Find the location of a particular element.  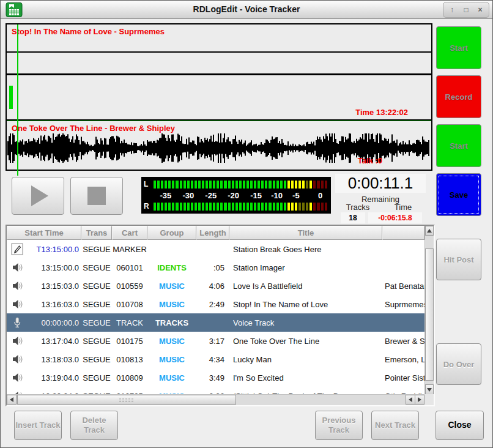

remaining-tracks-label: Tracks is located at coordinates (358, 207).